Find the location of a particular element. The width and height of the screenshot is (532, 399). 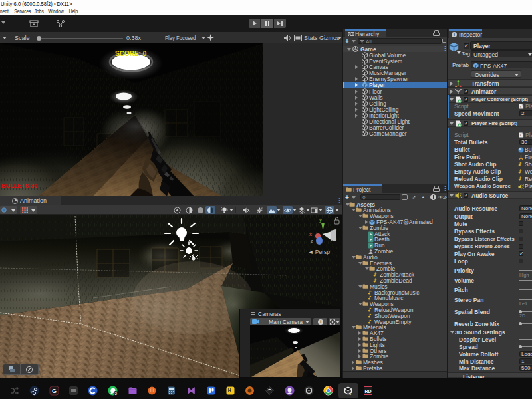

svg-text: SCORE: 0 is located at coordinates (131, 53).